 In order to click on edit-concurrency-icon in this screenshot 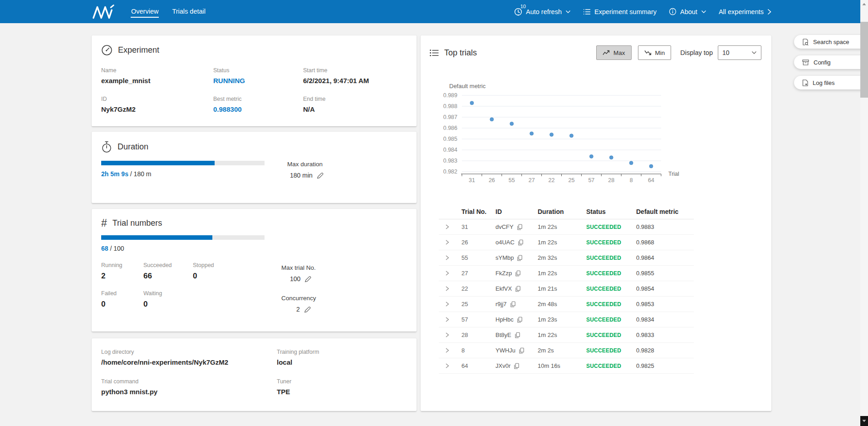, I will do `click(308, 310)`.